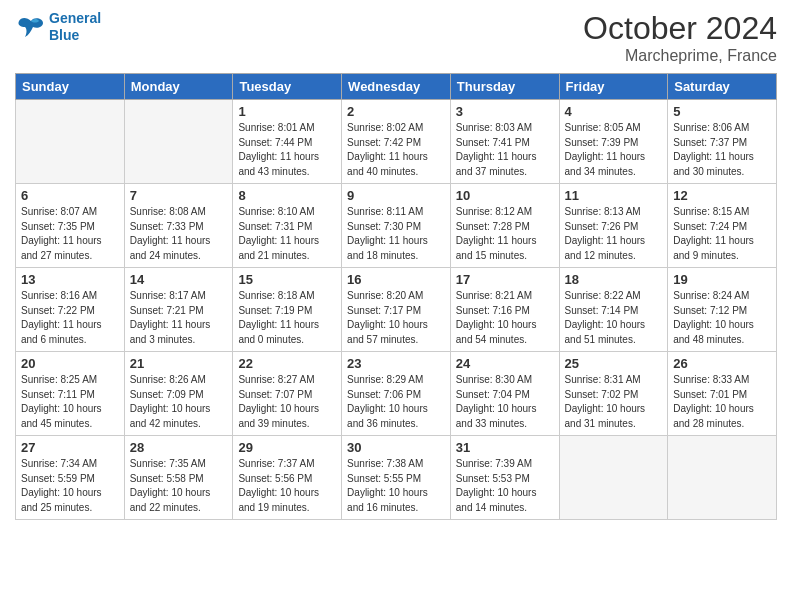 Image resolution: width=792 pixels, height=612 pixels. What do you see at coordinates (505, 150) in the screenshot?
I see `day-info: Sunrise: 8:03 AMSunset: 7:41 PMDaylight:…` at bounding box center [505, 150].